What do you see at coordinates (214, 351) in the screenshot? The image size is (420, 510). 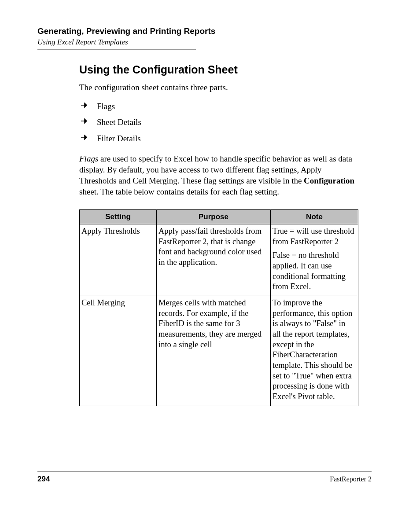 I see `cell-purpose: Merges cells with matched records. For e…` at bounding box center [214, 351].